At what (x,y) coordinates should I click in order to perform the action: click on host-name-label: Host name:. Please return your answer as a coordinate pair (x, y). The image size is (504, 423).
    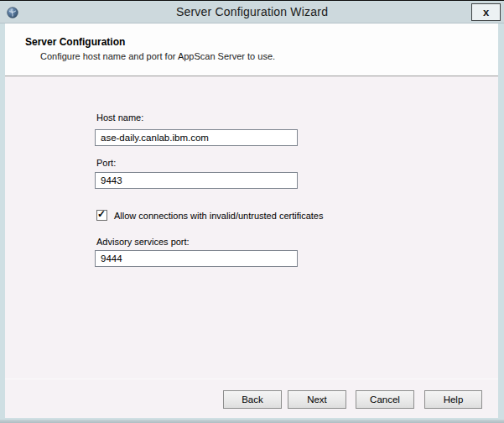
    Looking at the image, I should click on (120, 118).